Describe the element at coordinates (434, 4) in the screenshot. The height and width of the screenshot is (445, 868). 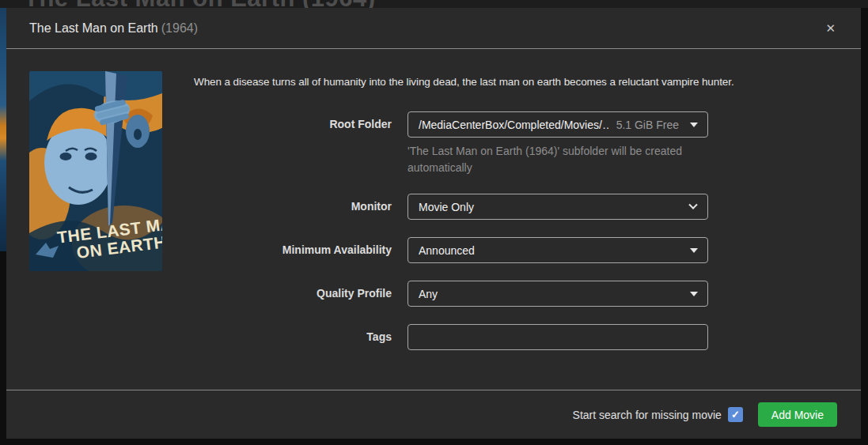
I see `background-page-header: The Last Man on Earth (1964)` at that location.